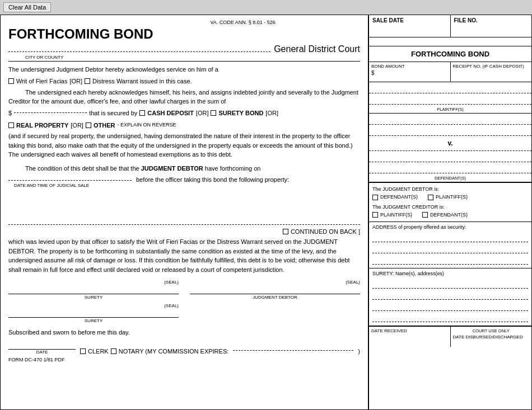 The height and width of the screenshot is (410, 532). What do you see at coordinates (450, 197) in the screenshot?
I see `debtor-checkboxes: DEFENDANT(S) PLAINTIFF(S)` at bounding box center [450, 197].